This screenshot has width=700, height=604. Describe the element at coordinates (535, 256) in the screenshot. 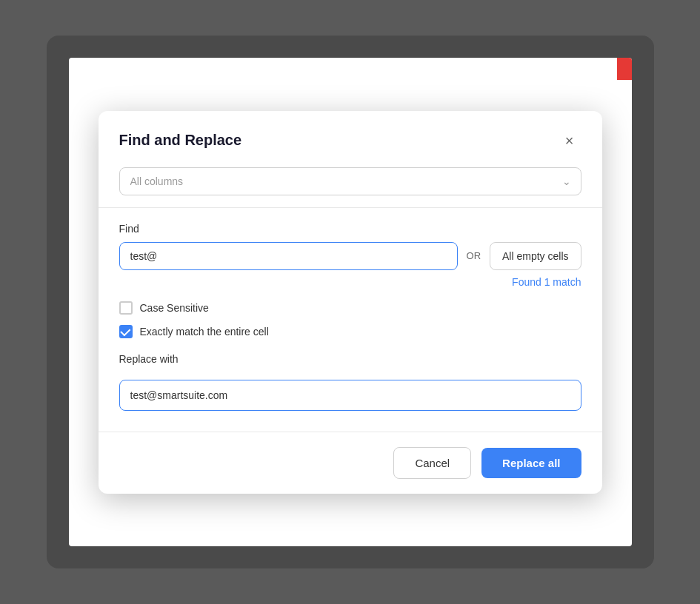

I see `all-empty-cells-button: All empty cells` at that location.